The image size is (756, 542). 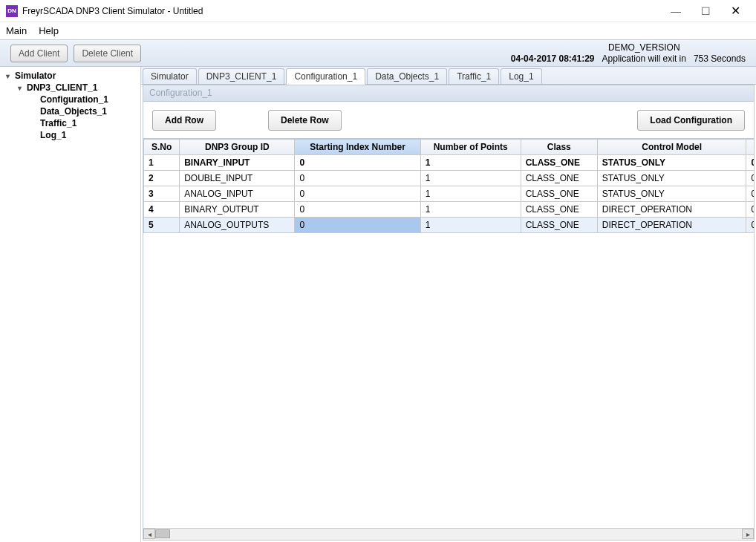 What do you see at coordinates (558, 147) in the screenshot?
I see `col-header-class: Class` at bounding box center [558, 147].